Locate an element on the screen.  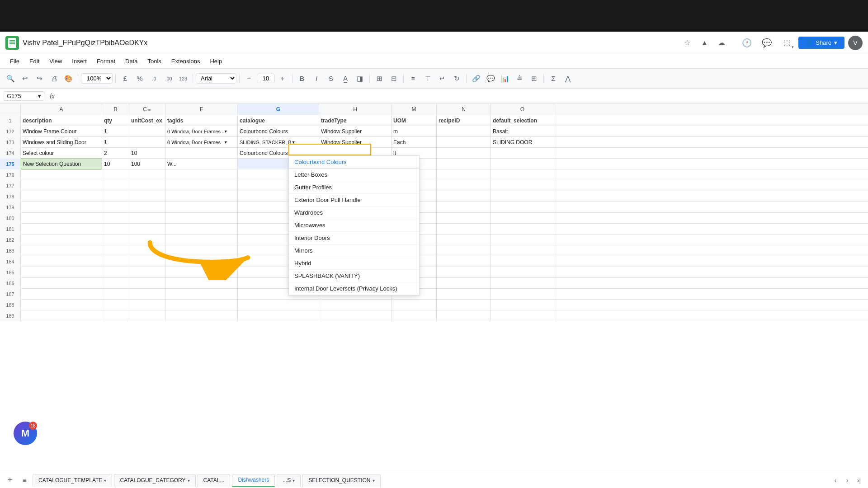
menu-format: Format is located at coordinates (106, 61).